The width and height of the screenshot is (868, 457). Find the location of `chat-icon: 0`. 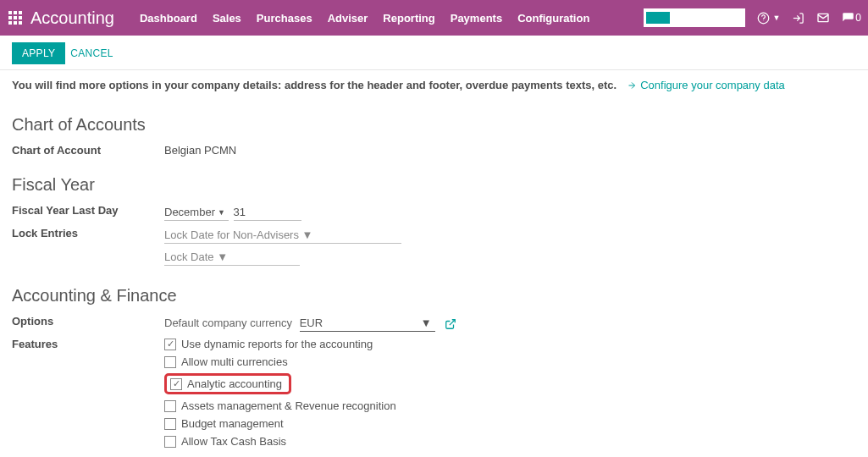

chat-icon: 0 is located at coordinates (852, 19).